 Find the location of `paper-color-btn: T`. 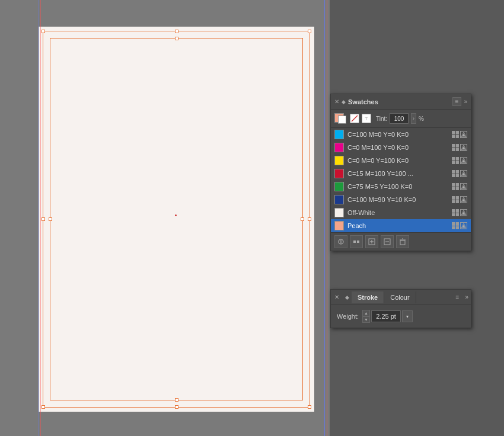

paper-color-btn: T is located at coordinates (366, 118).